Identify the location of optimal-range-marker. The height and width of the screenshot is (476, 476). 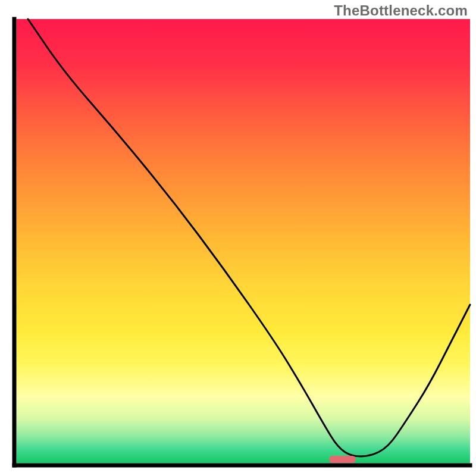
(343, 459).